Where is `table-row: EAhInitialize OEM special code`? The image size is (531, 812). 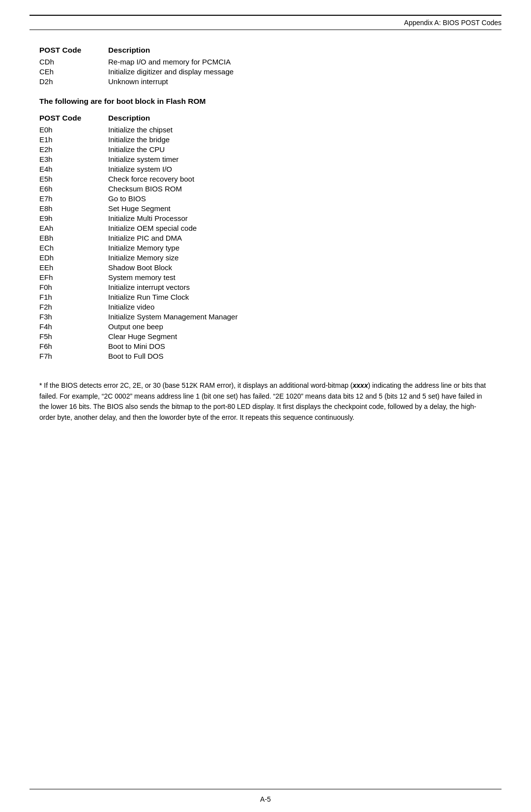
table-row: EAhInitialize OEM special code is located at coordinates (266, 228).